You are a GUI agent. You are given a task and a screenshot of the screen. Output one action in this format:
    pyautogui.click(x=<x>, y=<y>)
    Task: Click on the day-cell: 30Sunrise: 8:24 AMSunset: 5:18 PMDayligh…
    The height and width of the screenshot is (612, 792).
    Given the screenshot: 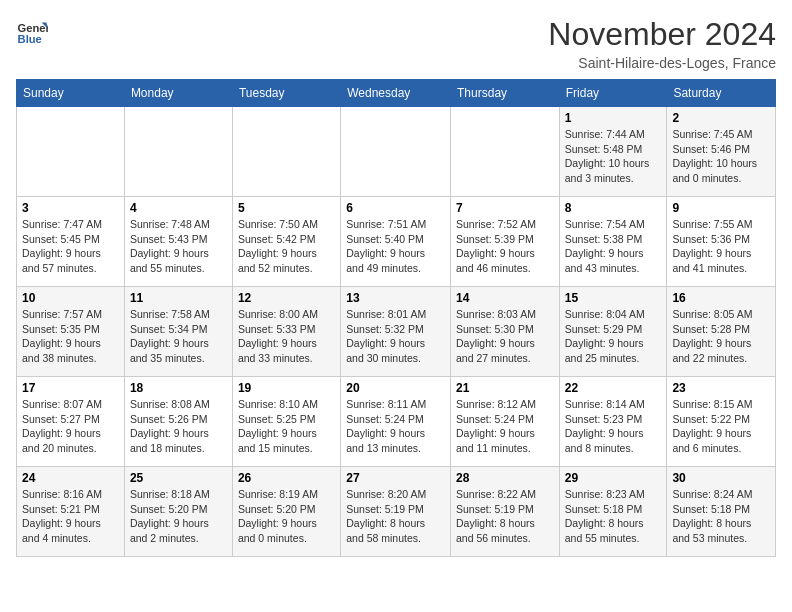 What is the action you would take?
    pyautogui.click(x=722, y=512)
    